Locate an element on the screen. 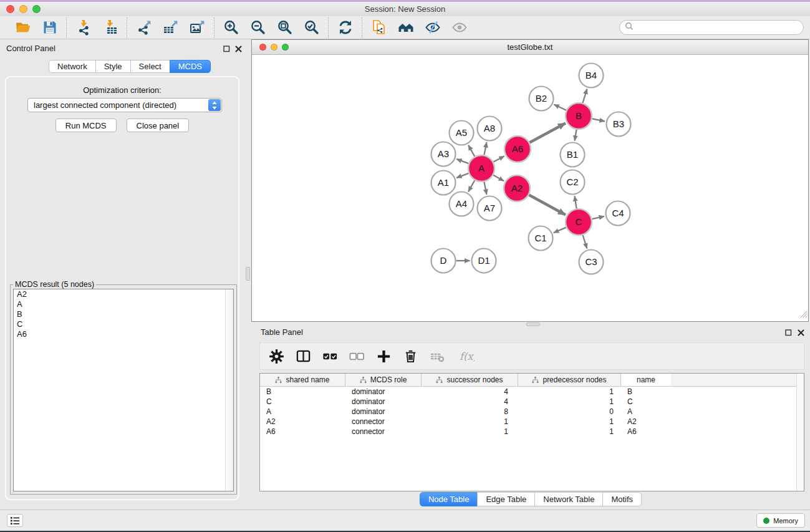  edge-C-C4 is located at coordinates (599, 218).